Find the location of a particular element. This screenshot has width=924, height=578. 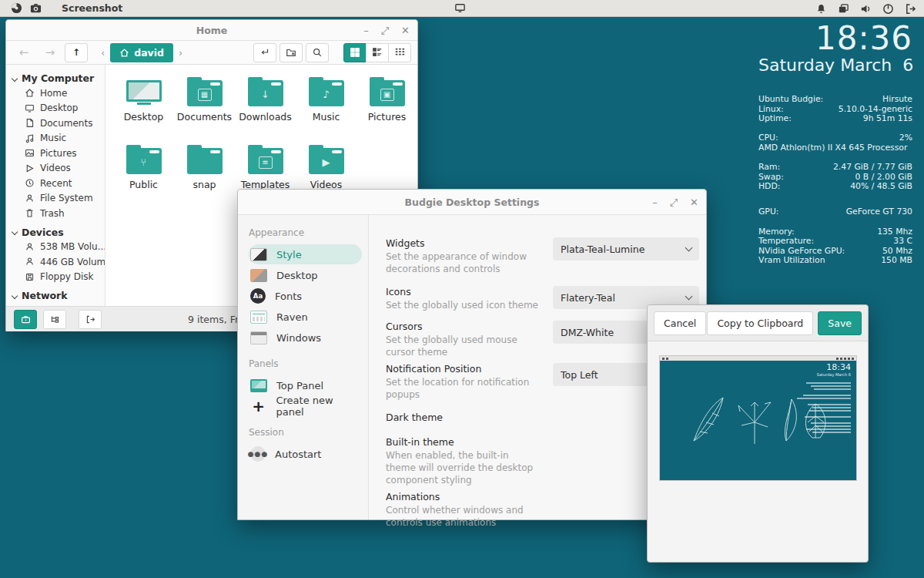

sidebar-section-network: Network is located at coordinates (59, 296).